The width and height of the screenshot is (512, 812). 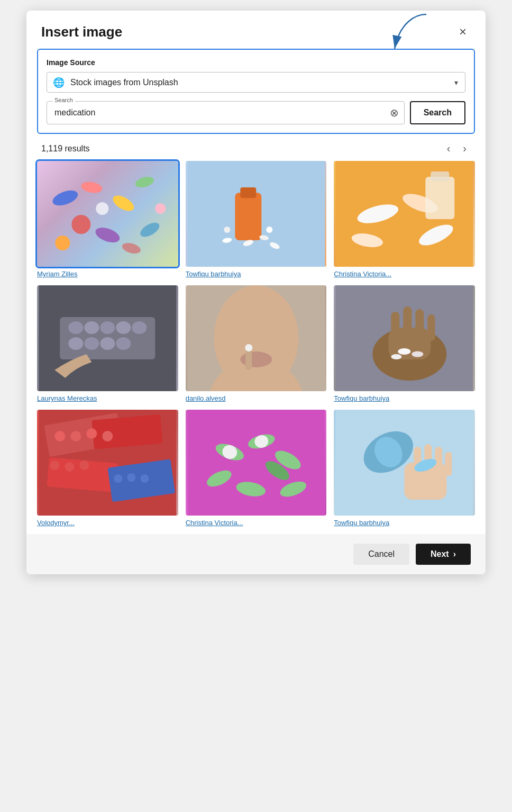 What do you see at coordinates (449, 148) in the screenshot?
I see `prev-page-button: ‹` at bounding box center [449, 148].